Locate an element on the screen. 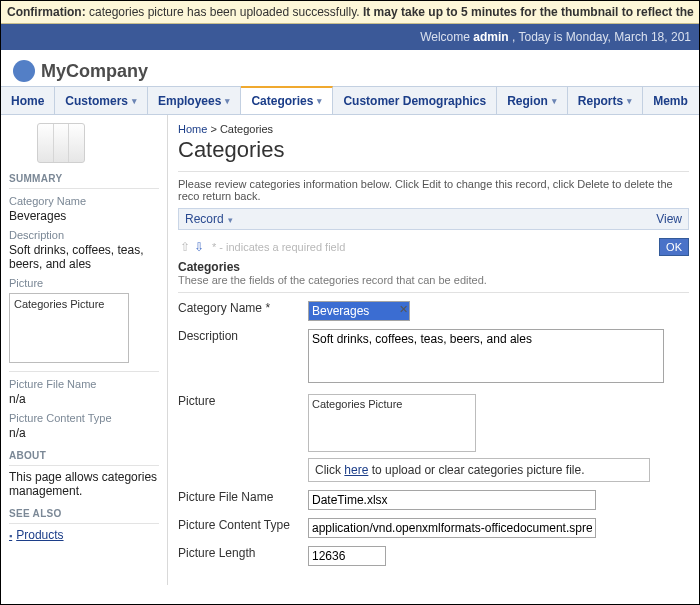 This screenshot has height=605, width=700. summary-pfn-label: Picture File Name is located at coordinates (84, 384).